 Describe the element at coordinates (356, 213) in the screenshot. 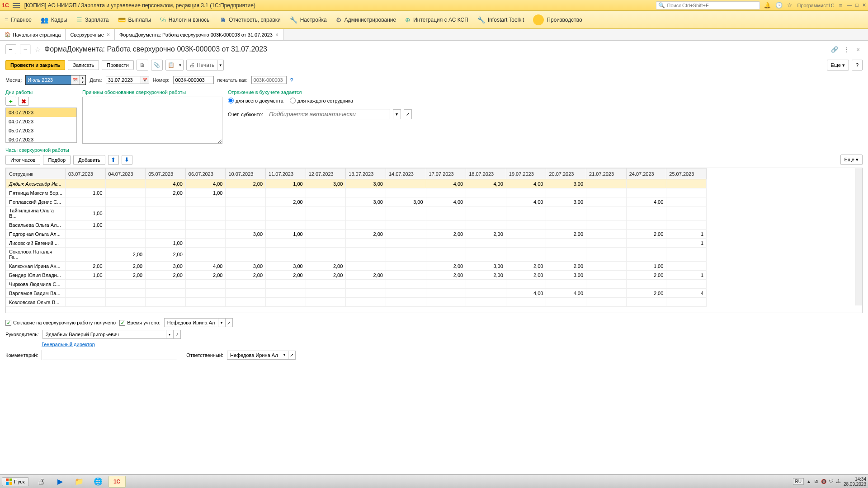

I see `table-row: Тайгильдина Ольга В...1,00` at that location.